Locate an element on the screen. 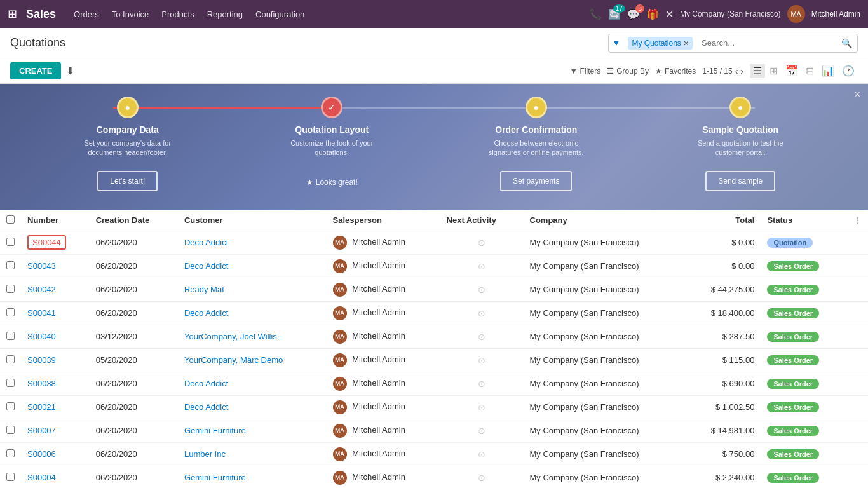 The width and height of the screenshot is (868, 488). row-number: S00039 is located at coordinates (55, 360).